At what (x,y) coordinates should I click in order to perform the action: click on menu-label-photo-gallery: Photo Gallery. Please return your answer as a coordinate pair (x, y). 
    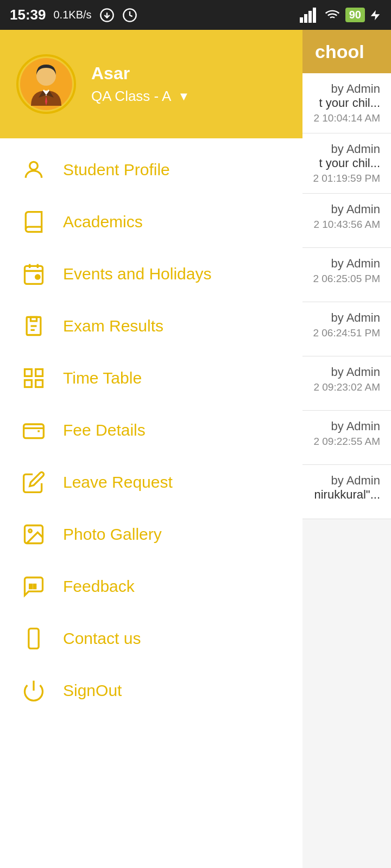
    Looking at the image, I should click on (112, 534).